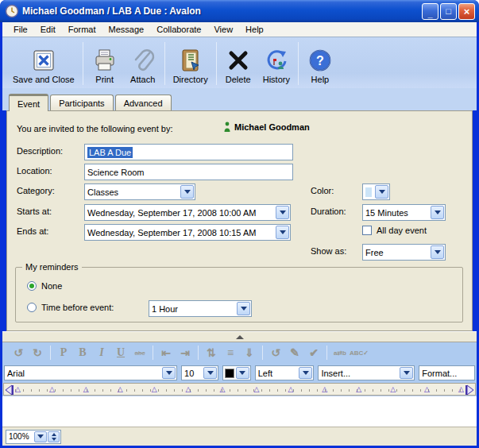 The image size is (479, 448). I want to click on indent-icon: ⇥, so click(185, 353).